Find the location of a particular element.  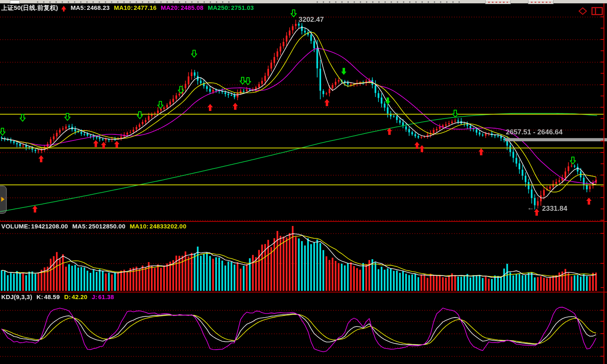

kdj-title: KDJ(9,3,3) is located at coordinates (16, 297).